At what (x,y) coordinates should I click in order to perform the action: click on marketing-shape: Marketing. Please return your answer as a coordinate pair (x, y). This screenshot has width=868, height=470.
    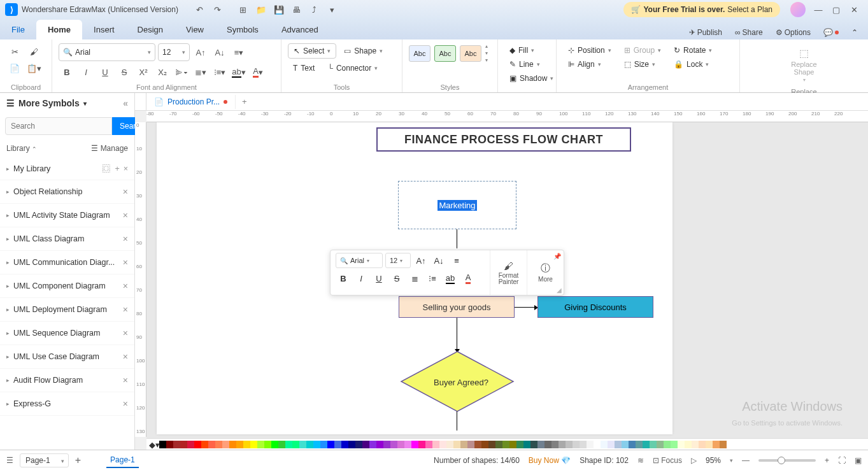
    Looking at the image, I should click on (457, 205).